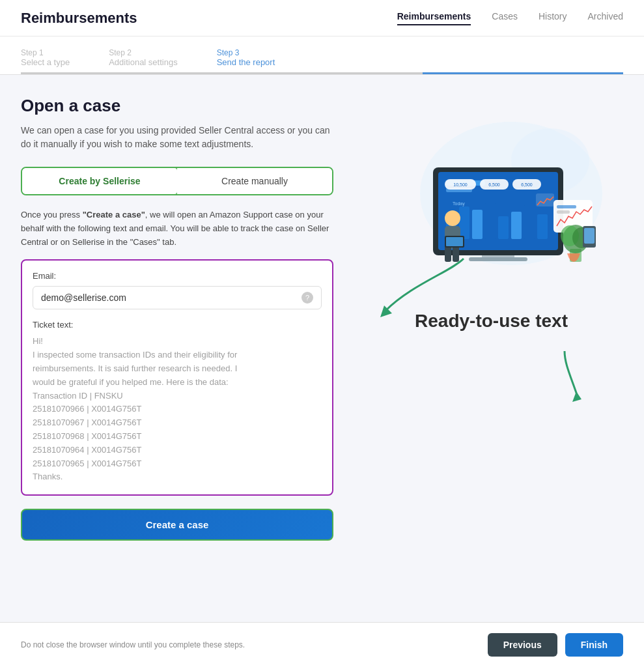 This screenshot has height=667, width=644. I want to click on step-1: Step 1 Select a type, so click(46, 57).